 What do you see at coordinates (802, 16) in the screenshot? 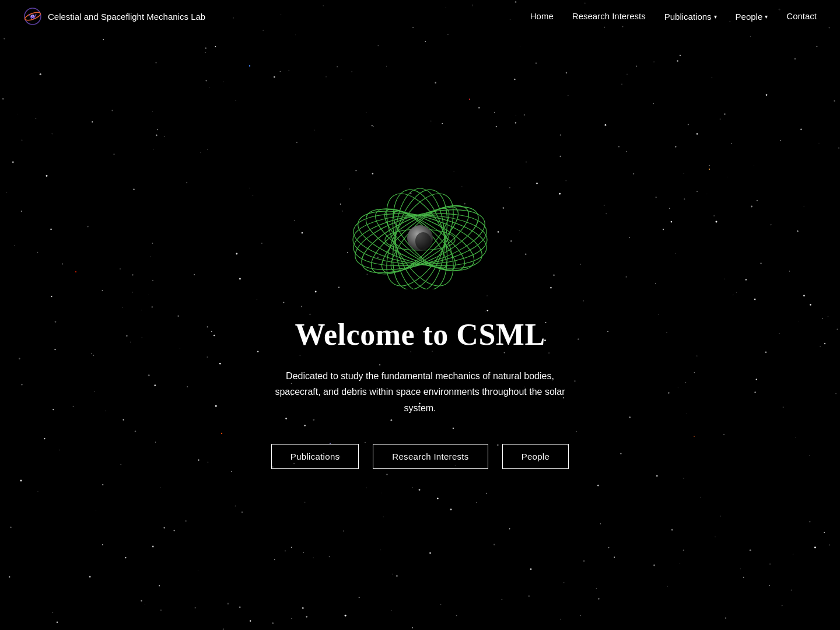
I see `nav-link-contact: Contact` at bounding box center [802, 16].